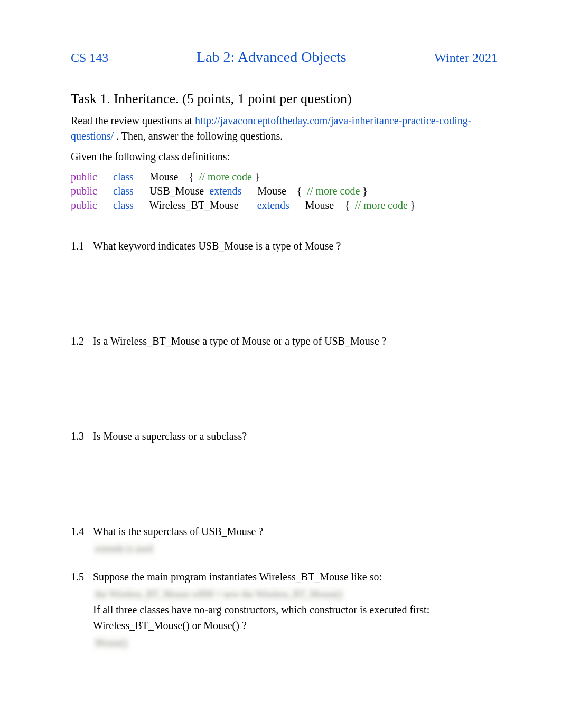 This screenshot has width=561, height=728. What do you see at coordinates (272, 57) in the screenshot?
I see `lab-title: Lab 2: Advanced Objects` at bounding box center [272, 57].